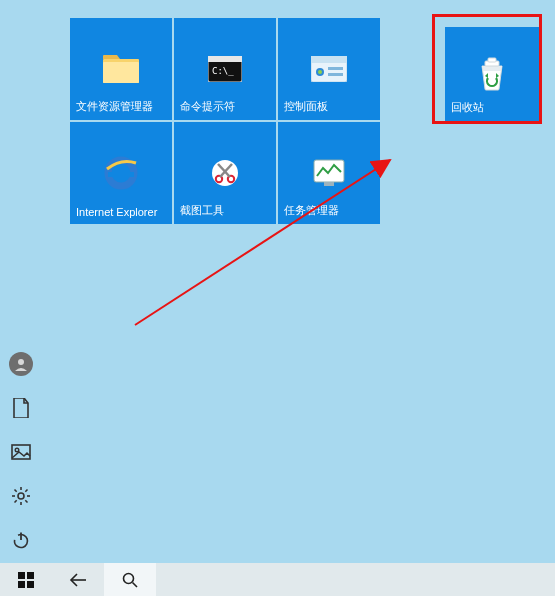 The width and height of the screenshot is (555, 596). What do you see at coordinates (329, 69) in the screenshot?
I see `tile-control-panel: 控制面板` at bounding box center [329, 69].